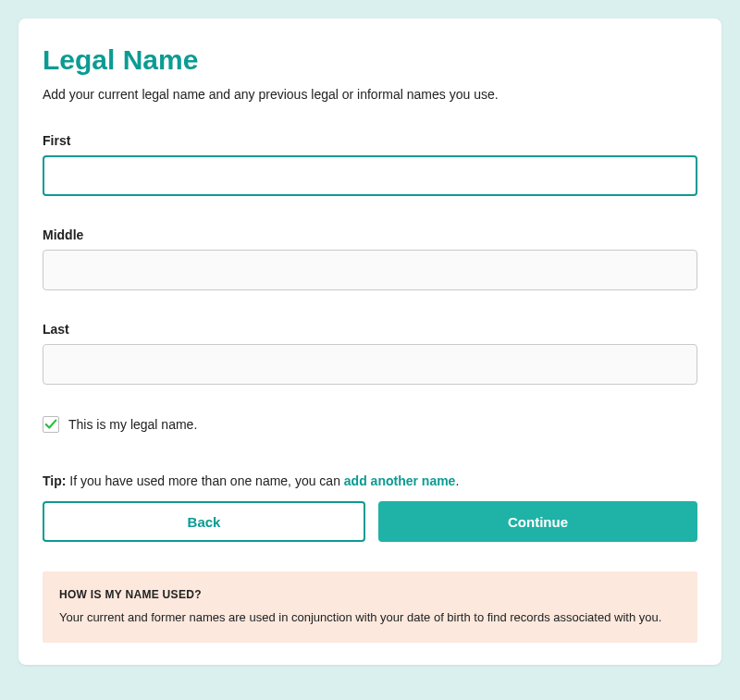  I want to click on info-box-text: Your current and former names are used i…, so click(370, 618).